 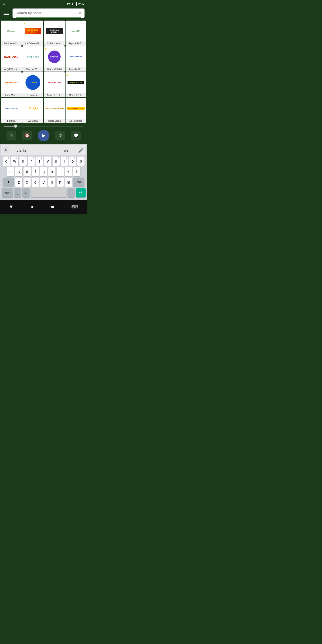 I want to click on radio-station-item: MexicanaMexicana (X..., so click(x=12, y=33).